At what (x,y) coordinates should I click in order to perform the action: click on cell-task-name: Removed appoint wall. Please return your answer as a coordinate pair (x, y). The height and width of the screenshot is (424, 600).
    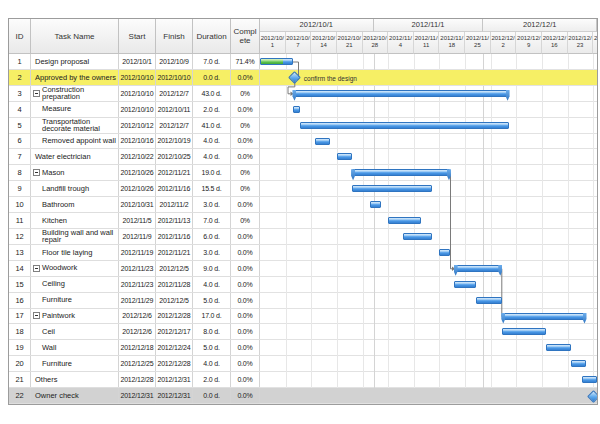
    Looking at the image, I should click on (75, 142).